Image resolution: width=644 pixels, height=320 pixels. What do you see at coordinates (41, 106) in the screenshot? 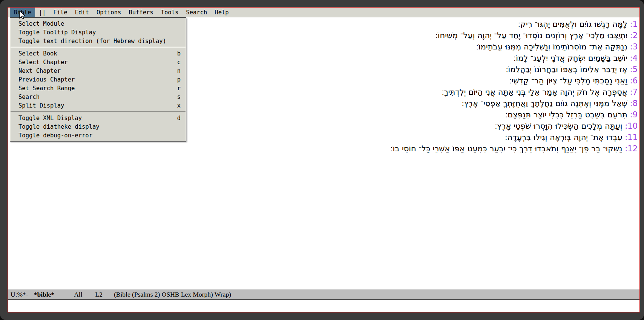
I see `menu-item-label: Split Display` at bounding box center [41, 106].